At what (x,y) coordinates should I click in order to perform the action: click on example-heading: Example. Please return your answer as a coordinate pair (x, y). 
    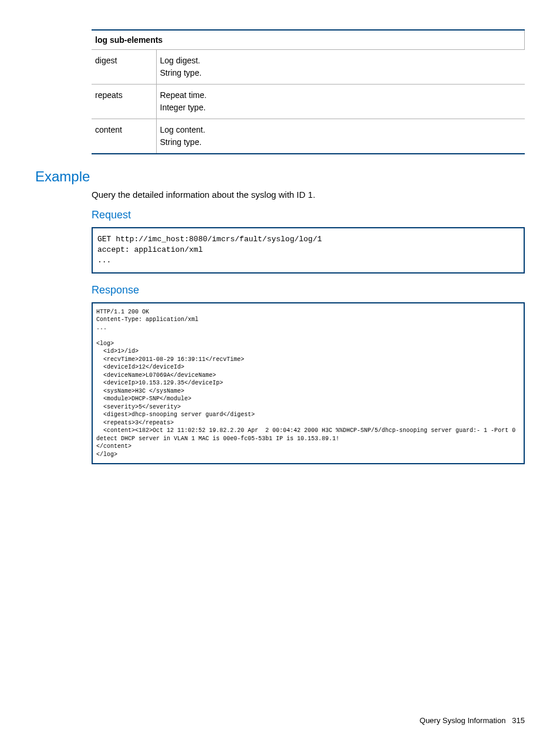
    Looking at the image, I should click on (280, 177).